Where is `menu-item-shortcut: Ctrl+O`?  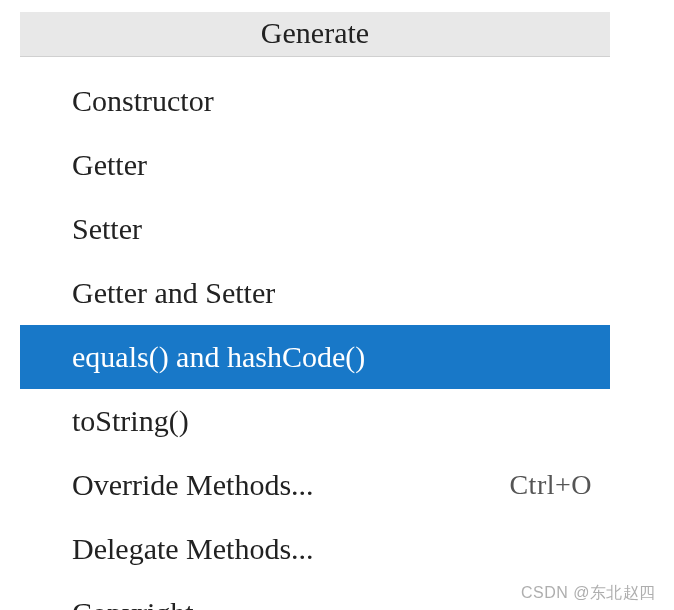 menu-item-shortcut: Ctrl+O is located at coordinates (550, 486).